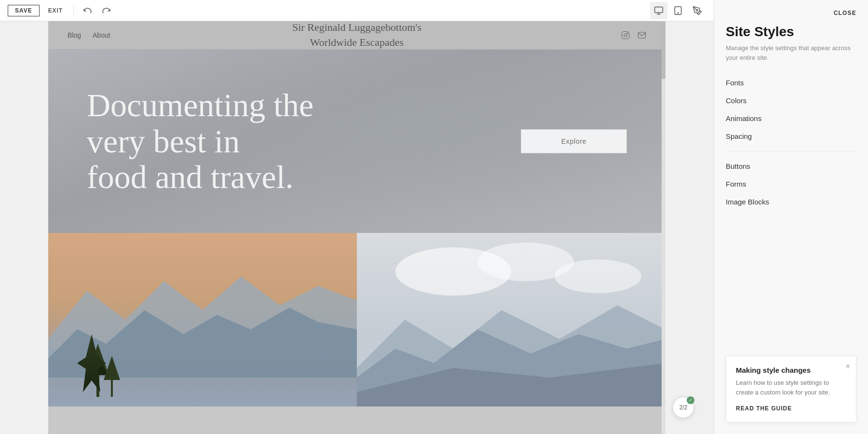 The image size is (868, 434). I want to click on nav-item-buttons: Buttons, so click(791, 166).